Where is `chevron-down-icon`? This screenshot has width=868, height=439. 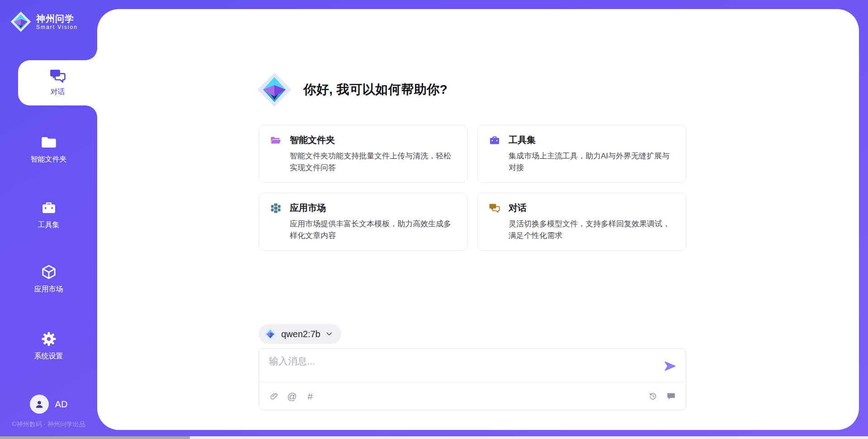 chevron-down-icon is located at coordinates (329, 334).